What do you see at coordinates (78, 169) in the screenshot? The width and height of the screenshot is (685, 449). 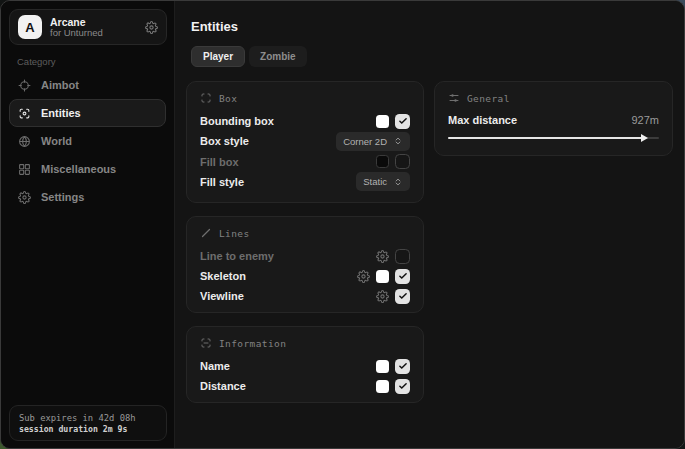 I see `sidebar-item-label: Miscellaneous` at bounding box center [78, 169].